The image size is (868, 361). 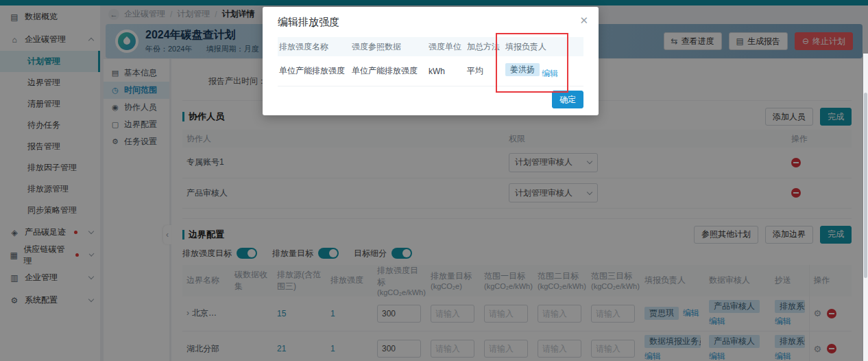 What do you see at coordinates (431, 71) in the screenshot?
I see `modal-table-row: 单位产能排放强度 单位产能排放强度 kWh 平均 姜洪扬 编辑` at bounding box center [431, 71].